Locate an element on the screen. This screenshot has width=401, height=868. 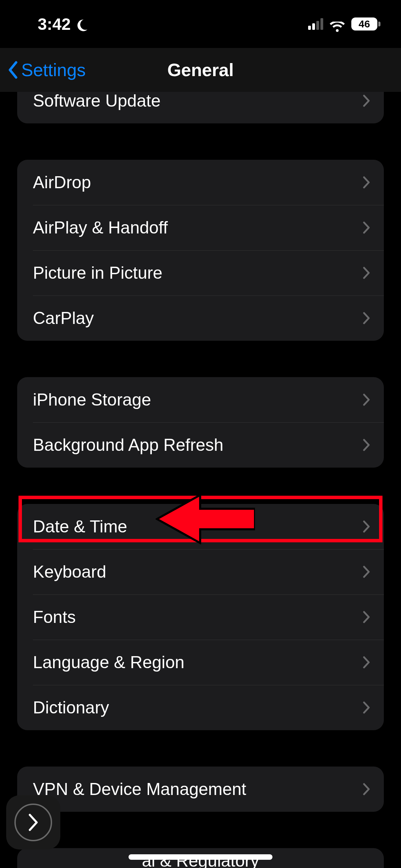
row-airdrop: AirDrop is located at coordinates (200, 182).